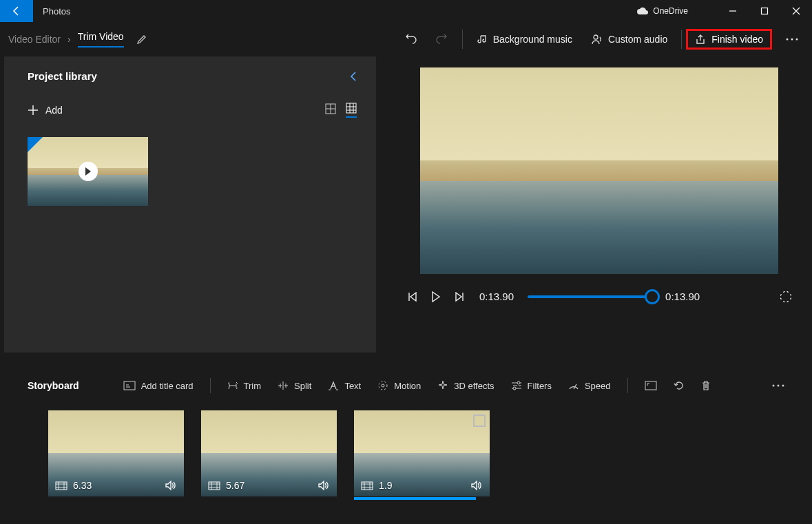 Image resolution: width=812 pixels, height=524 pixels. Describe the element at coordinates (706, 386) in the screenshot. I see `trash-icon` at that location.